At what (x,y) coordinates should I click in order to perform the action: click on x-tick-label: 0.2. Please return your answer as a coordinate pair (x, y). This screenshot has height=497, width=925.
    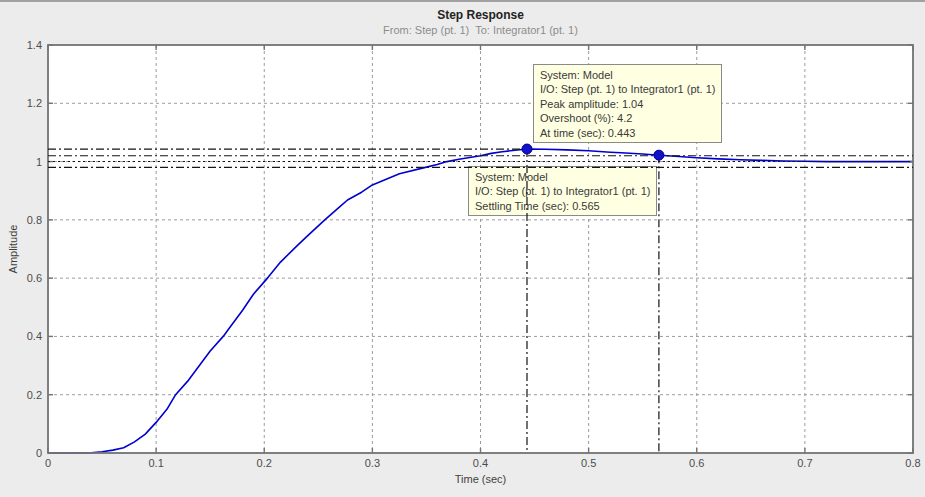
    Looking at the image, I should click on (264, 463).